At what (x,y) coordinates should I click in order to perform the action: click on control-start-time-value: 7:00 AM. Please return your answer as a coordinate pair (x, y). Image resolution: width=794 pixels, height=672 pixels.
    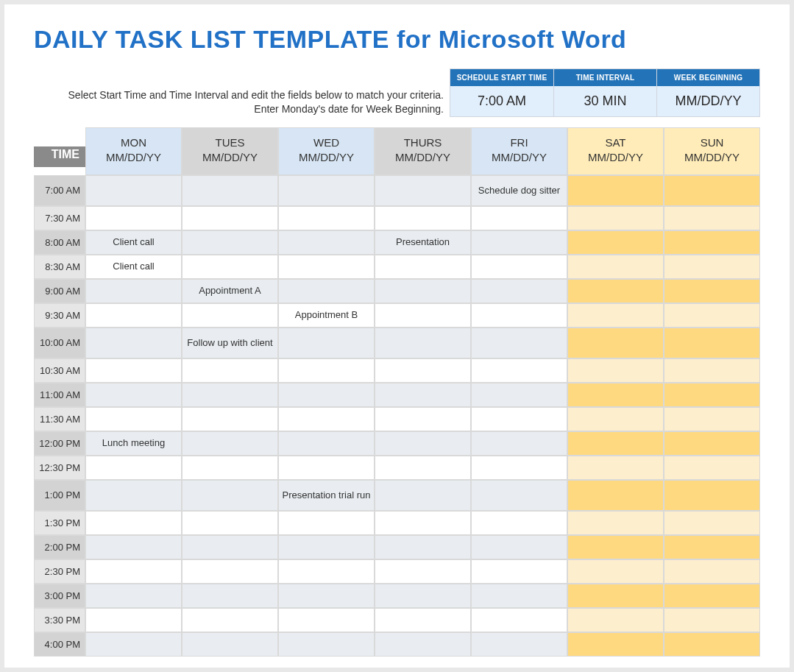
    Looking at the image, I should click on (502, 102).